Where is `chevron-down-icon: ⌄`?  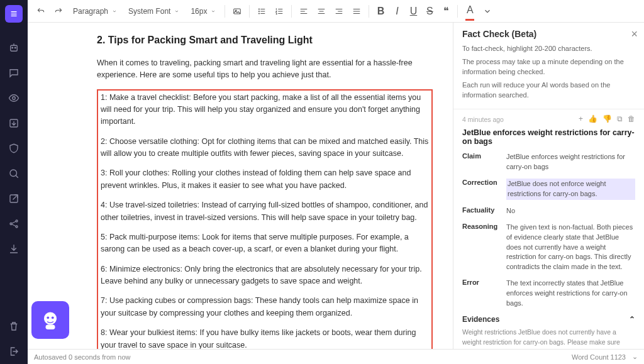 chevron-down-icon: ⌄ is located at coordinates (635, 357).